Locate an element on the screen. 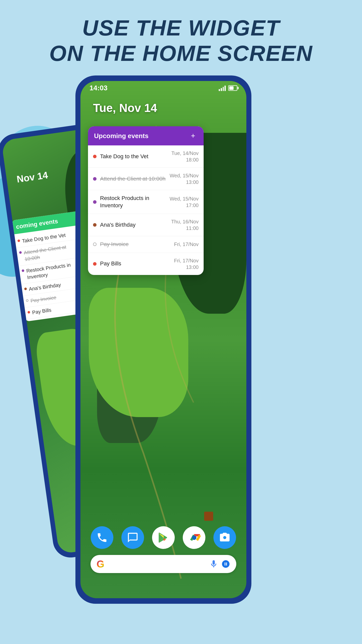 The width and height of the screenshot is (362, 644). dot-brown-icon is located at coordinates (95, 225).